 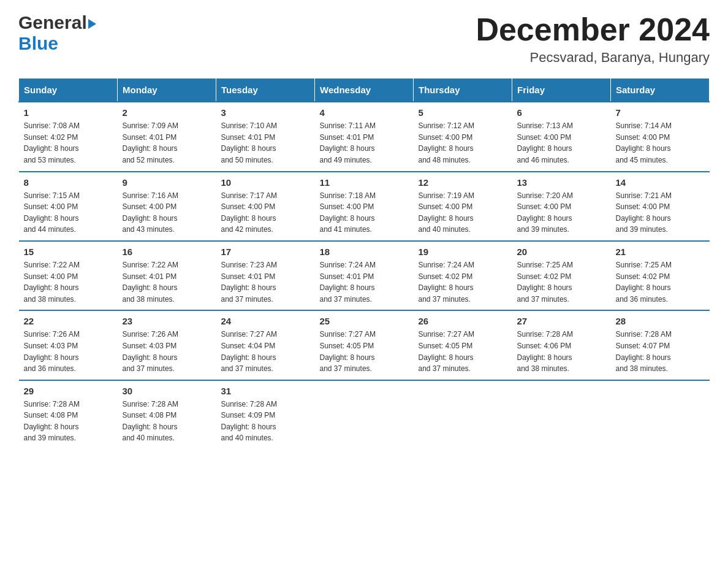 I want to click on day-info: Sunrise: 7:09 AM Sunset: 4:01 PM Dayligh…, so click(x=167, y=143).